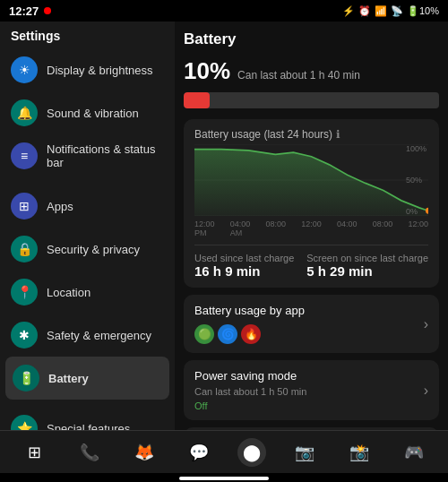  What do you see at coordinates (367, 258) in the screenshot?
I see `screen-label: Screen on since last charge` at bounding box center [367, 258].